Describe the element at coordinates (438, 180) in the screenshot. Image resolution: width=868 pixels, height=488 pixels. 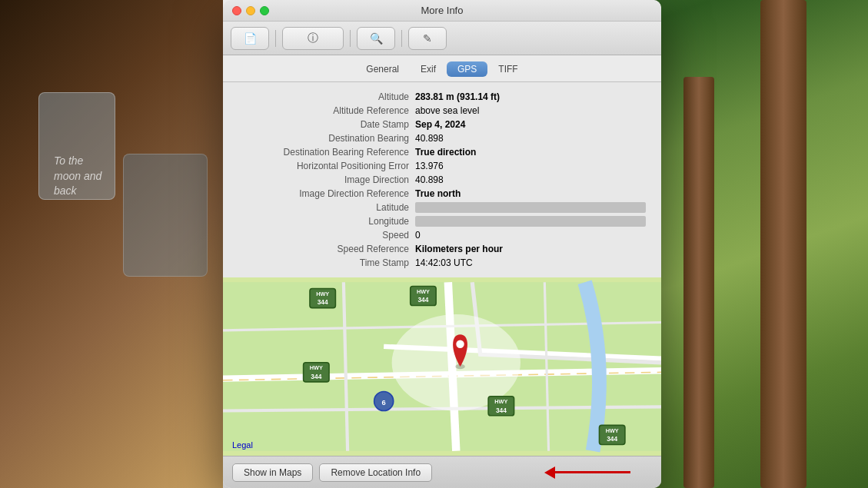
I see `gps-row-imgdir: Image Direction 40.898` at that location.